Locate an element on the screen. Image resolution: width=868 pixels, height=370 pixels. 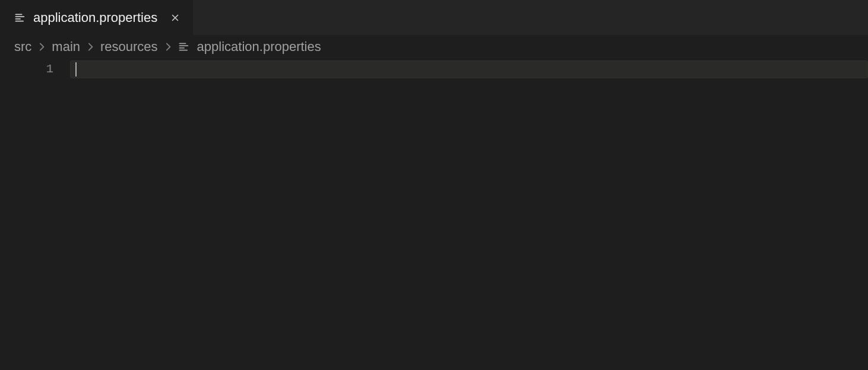
breadcrumb-segment-resources: resources is located at coordinates (129, 47).